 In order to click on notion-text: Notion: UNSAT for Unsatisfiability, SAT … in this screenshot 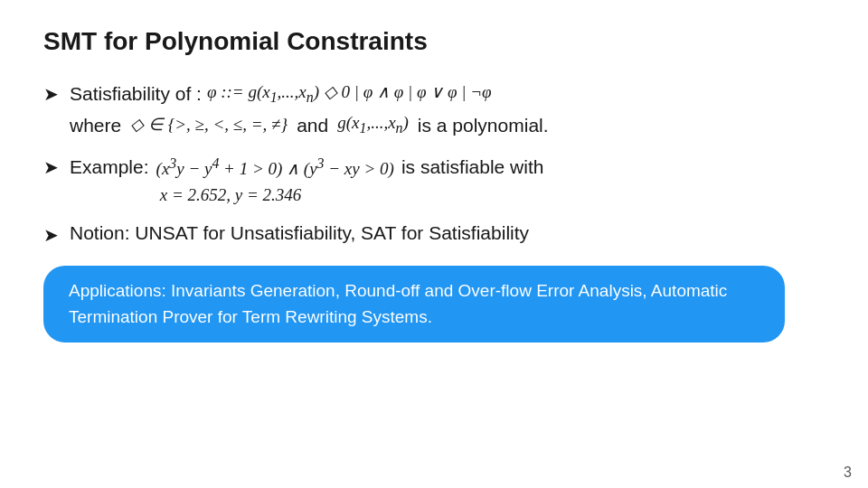, I will do `click(299, 233)`.